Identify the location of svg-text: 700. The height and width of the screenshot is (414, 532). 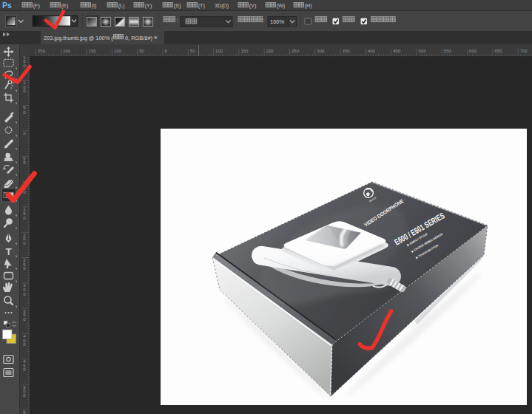
(524, 51).